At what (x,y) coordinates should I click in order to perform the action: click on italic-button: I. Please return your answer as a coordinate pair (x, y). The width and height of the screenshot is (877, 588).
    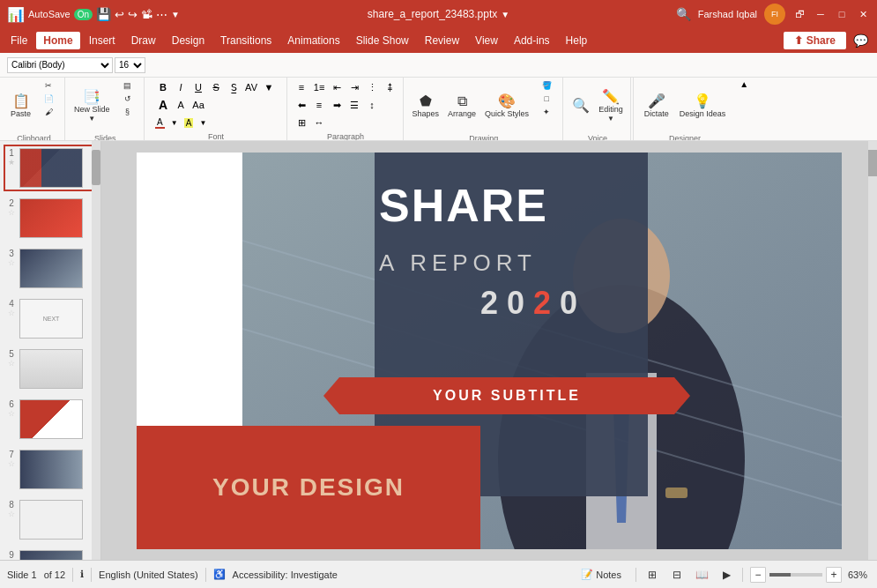
    Looking at the image, I should click on (181, 87).